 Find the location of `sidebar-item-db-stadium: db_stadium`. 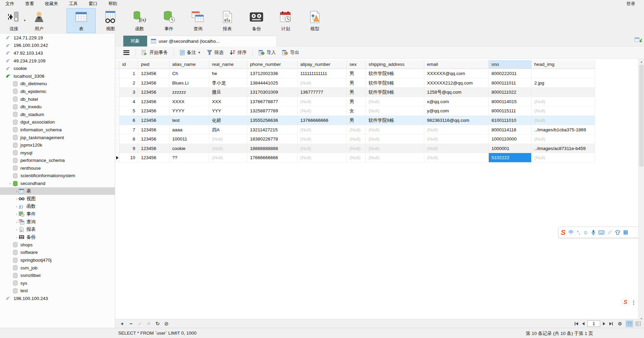

sidebar-item-db-stadium: db_stadium is located at coordinates (57, 115).